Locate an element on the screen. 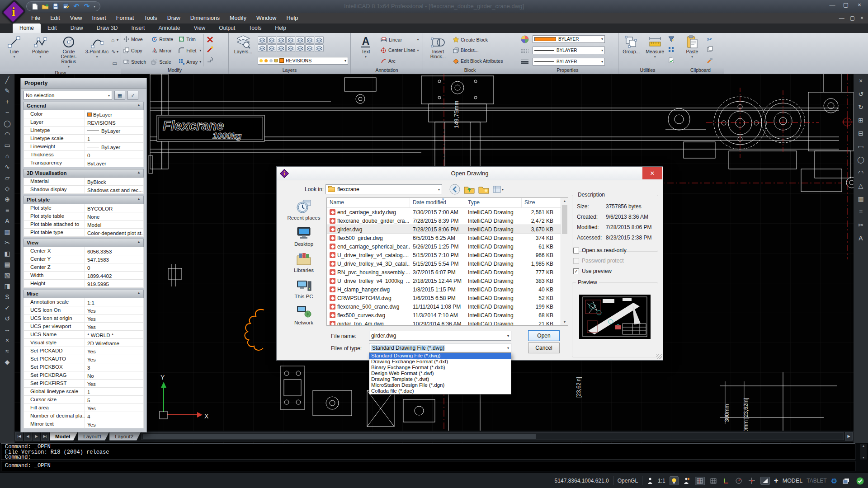 The height and width of the screenshot is (488, 868). paste-button: Paste▾ is located at coordinates (692, 51).